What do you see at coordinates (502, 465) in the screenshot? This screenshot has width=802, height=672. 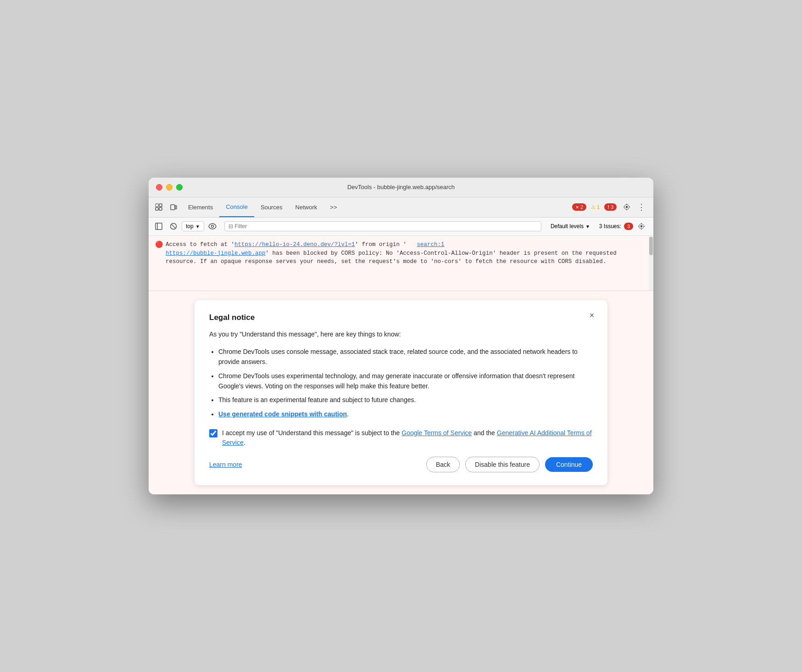 I see `disable-feature-button: Disable this feature` at bounding box center [502, 465].